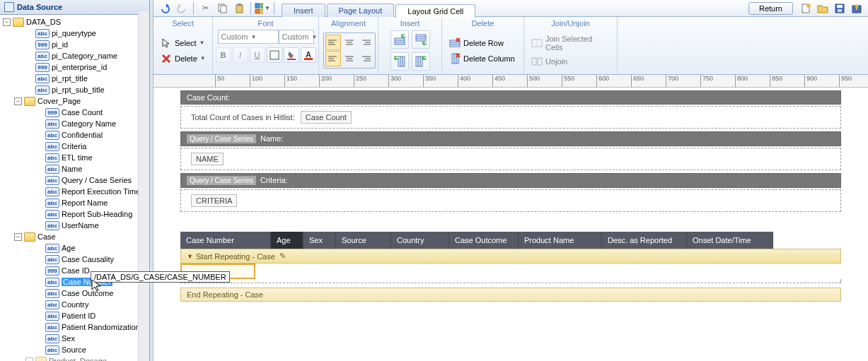  What do you see at coordinates (75, 22) in the screenshot?
I see `tree-node-root: − DATA_DS` at bounding box center [75, 22].